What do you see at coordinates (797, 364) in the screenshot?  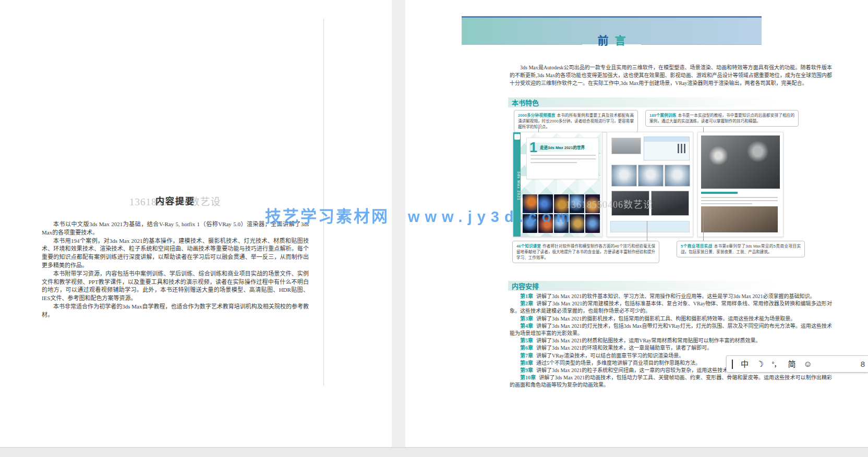 I see `ime-toolbar: 中 ☽ °， 简 ☺ 8` at bounding box center [797, 364].